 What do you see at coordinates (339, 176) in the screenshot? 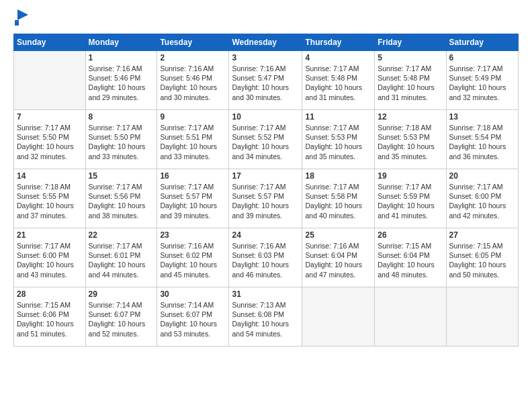
I see `day-number: 18` at bounding box center [339, 176].